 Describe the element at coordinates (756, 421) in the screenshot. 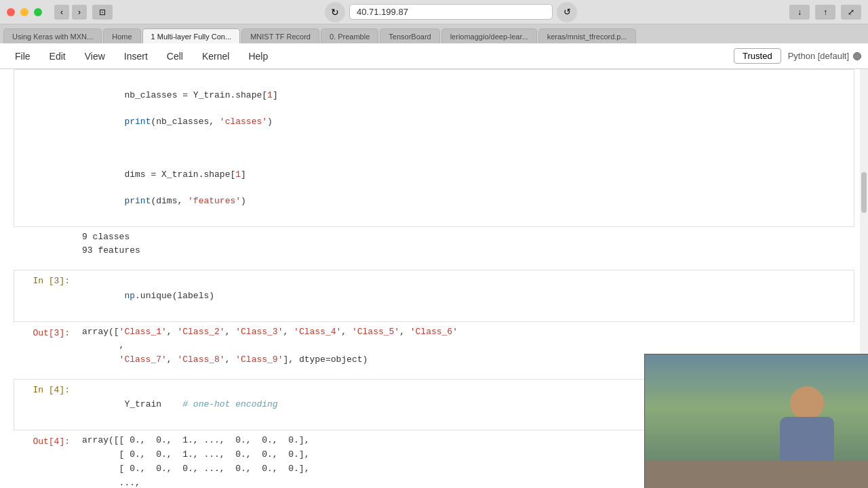

I see `video-overlay` at that location.